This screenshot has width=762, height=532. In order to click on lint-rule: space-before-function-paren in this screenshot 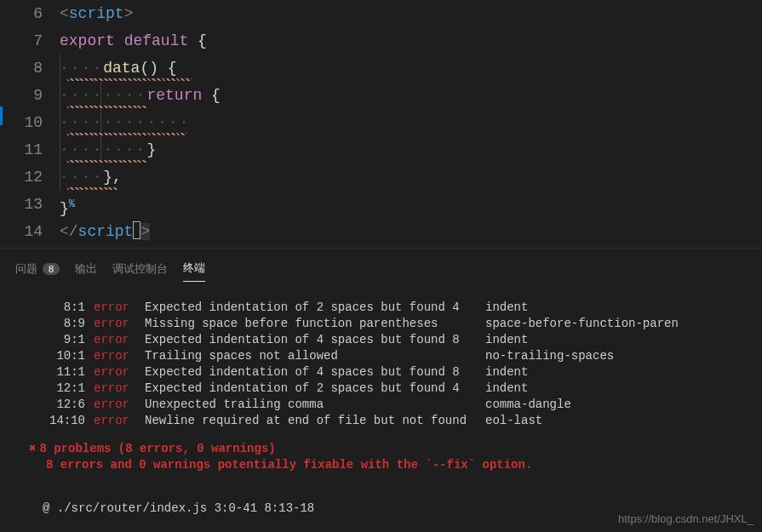, I will do `click(582, 323)`.